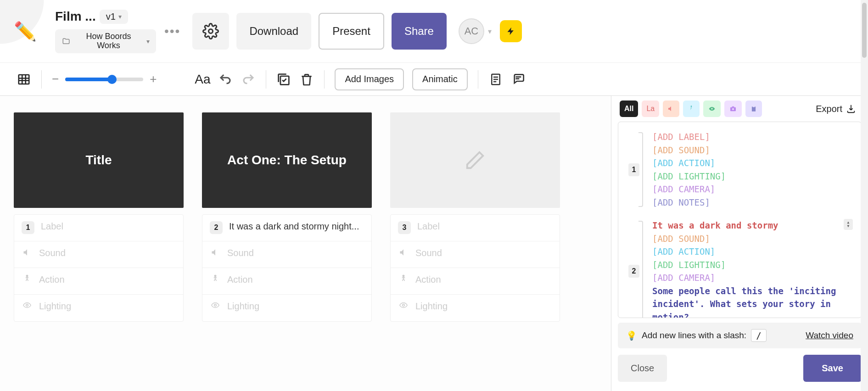 Image resolution: width=868 pixels, height=391 pixels. Describe the element at coordinates (104, 79) in the screenshot. I see `zoom-track` at that location.